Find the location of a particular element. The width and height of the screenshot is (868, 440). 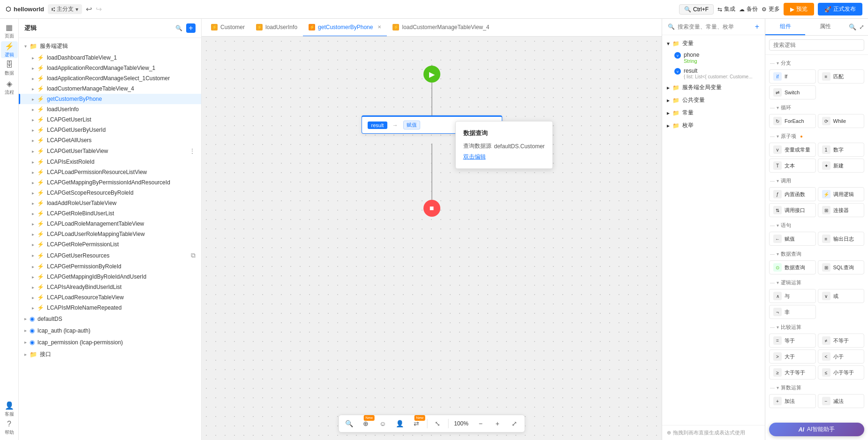

tree-item-loadUserInfo: ▸ ⚡ loadUserInfo is located at coordinates (110, 109).